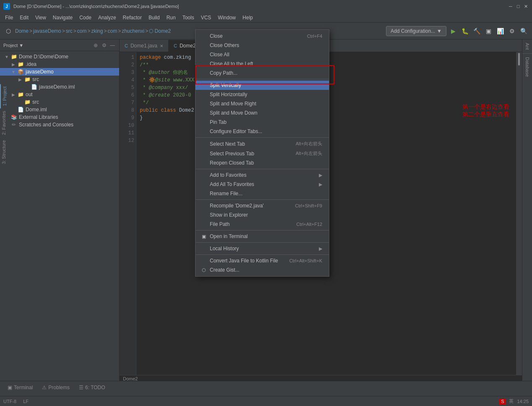 The height and width of the screenshot is (406, 532). Describe the element at coordinates (416, 31) in the screenshot. I see `add-configuration-button: Add Configuration... ▼` at that location.